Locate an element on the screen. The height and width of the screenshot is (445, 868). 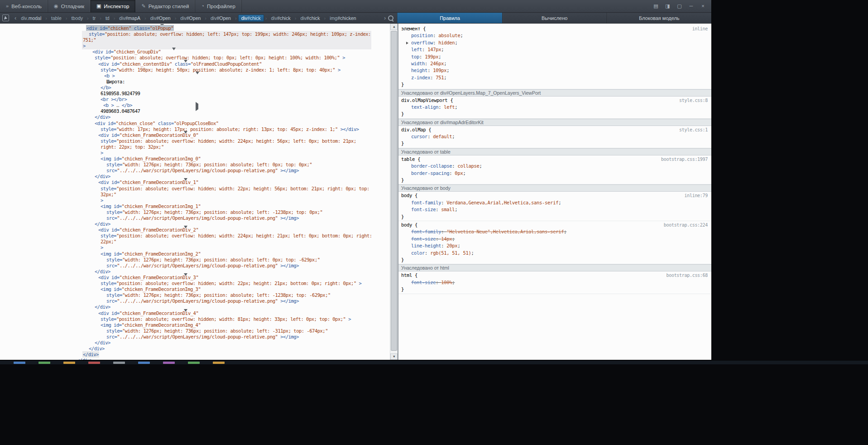
dock-side-icon: ◨ is located at coordinates (667, 6).